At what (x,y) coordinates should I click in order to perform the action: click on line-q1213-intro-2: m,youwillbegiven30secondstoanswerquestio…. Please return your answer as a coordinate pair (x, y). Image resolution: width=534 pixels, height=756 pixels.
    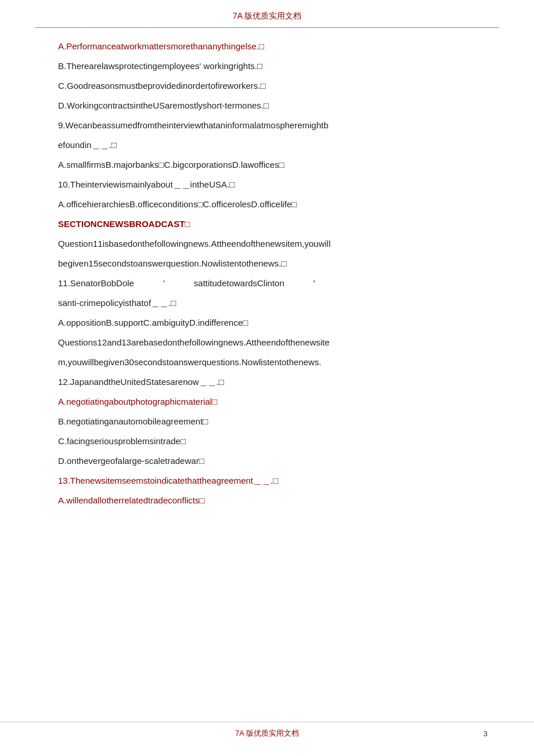
    Looking at the image, I should click on (267, 362).